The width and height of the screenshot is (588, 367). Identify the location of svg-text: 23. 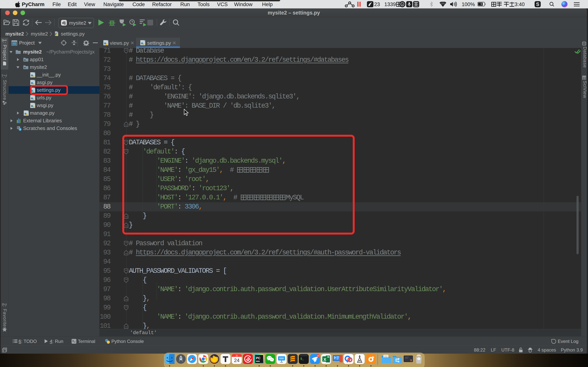
(318, 356).